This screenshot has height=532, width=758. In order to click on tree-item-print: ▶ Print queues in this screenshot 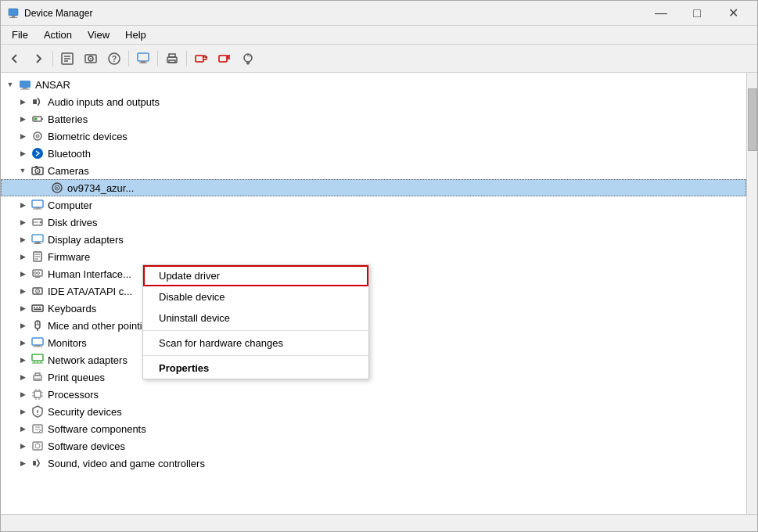, I will do `click(374, 377)`.